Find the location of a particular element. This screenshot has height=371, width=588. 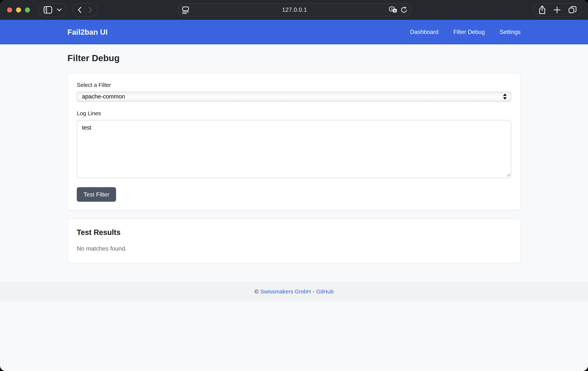

history-nav-group is located at coordinates (85, 10).